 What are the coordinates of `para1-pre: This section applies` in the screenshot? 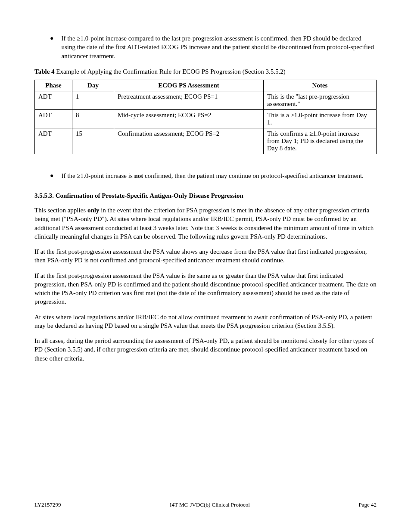 It's located at (61, 210).